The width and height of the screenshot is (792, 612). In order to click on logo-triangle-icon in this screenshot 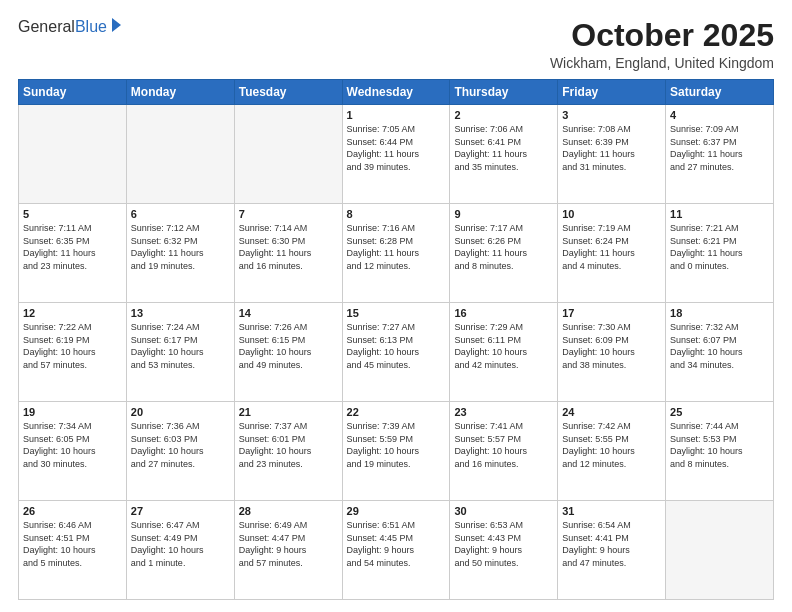, I will do `click(116, 25)`.